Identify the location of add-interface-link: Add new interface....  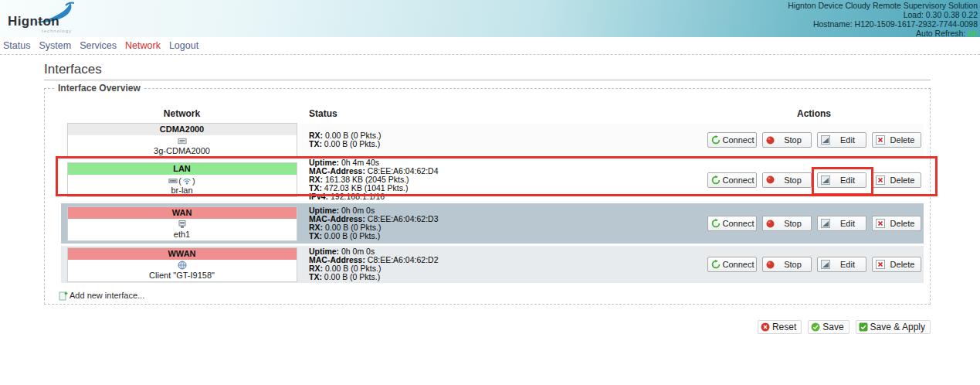
(102, 295).